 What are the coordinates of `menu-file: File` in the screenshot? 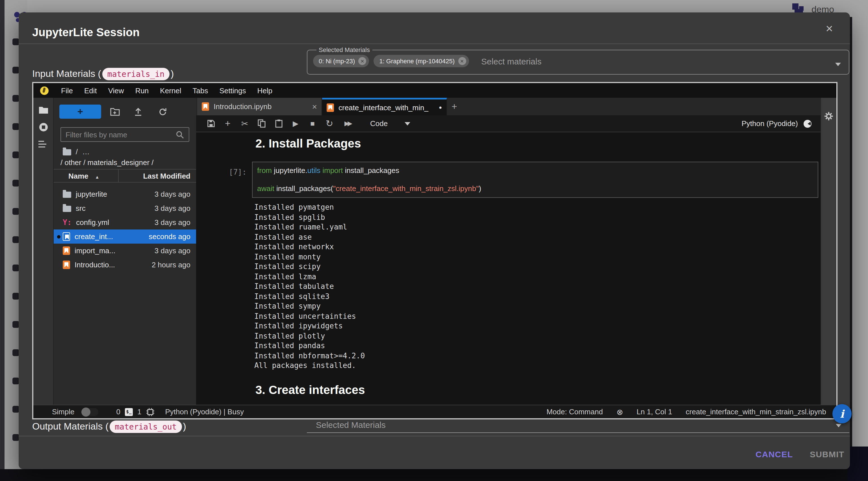 It's located at (67, 90).